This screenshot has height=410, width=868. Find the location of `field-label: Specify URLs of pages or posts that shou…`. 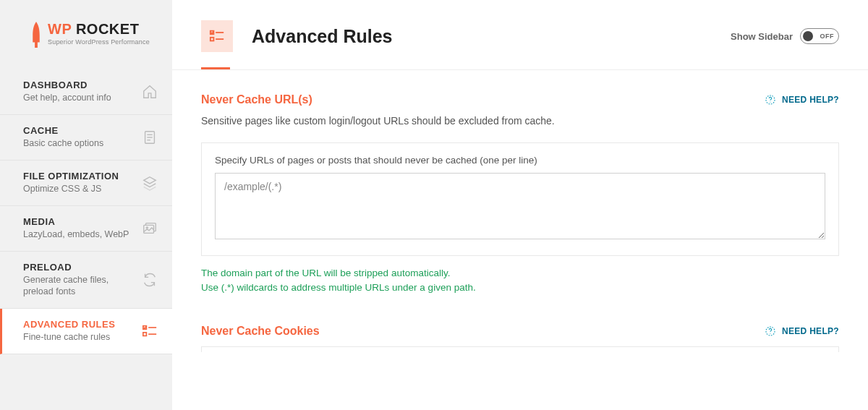

field-label: Specify URLs of pages or posts that shou… is located at coordinates (520, 161).